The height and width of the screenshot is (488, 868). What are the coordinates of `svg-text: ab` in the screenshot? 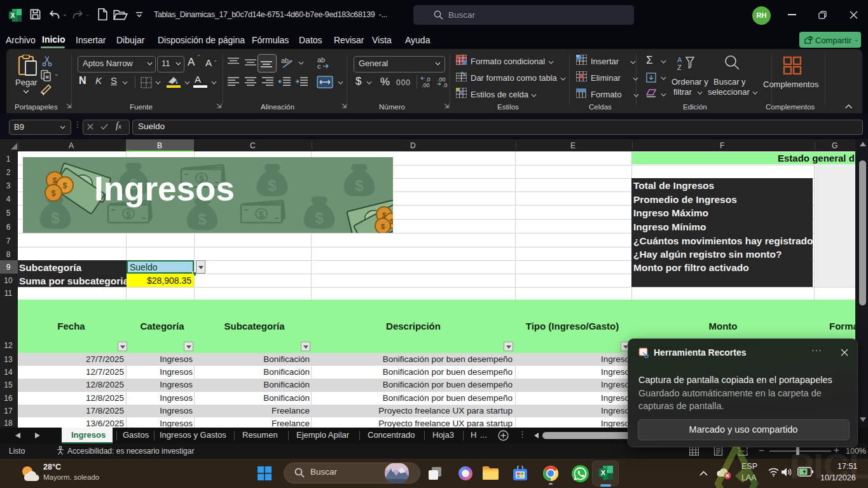 It's located at (285, 60).